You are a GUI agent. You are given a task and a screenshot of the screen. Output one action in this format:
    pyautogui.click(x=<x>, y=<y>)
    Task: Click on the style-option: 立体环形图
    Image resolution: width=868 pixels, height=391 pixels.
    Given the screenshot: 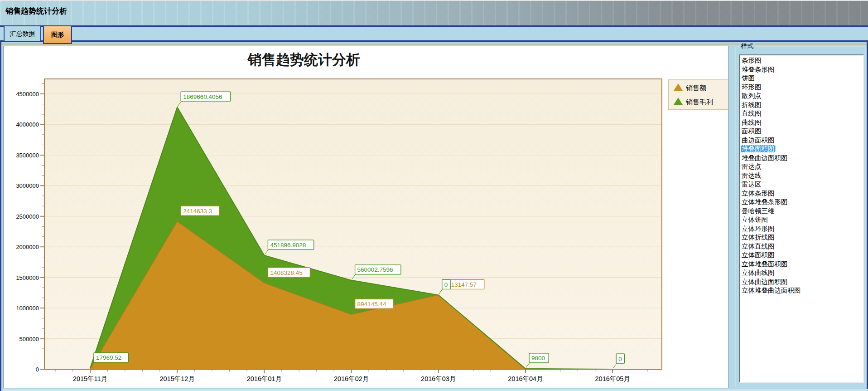 What is the action you would take?
    pyautogui.click(x=802, y=229)
    